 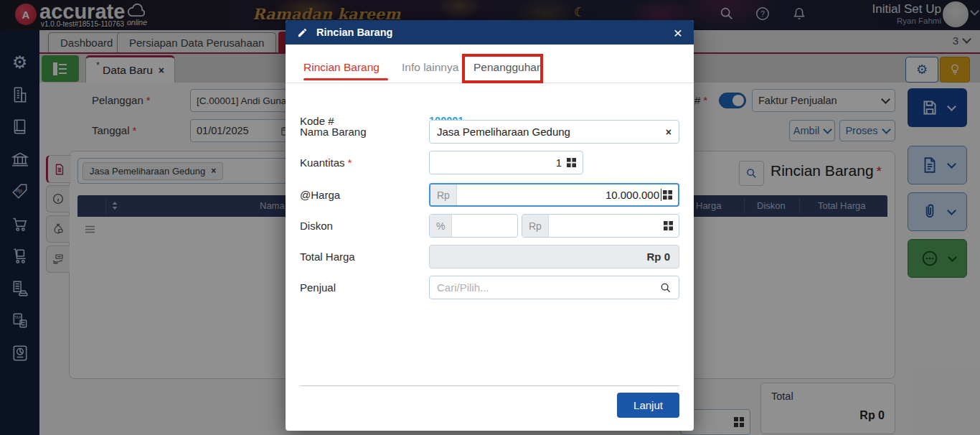 I want to click on modal-footer-divider, so click(x=489, y=386).